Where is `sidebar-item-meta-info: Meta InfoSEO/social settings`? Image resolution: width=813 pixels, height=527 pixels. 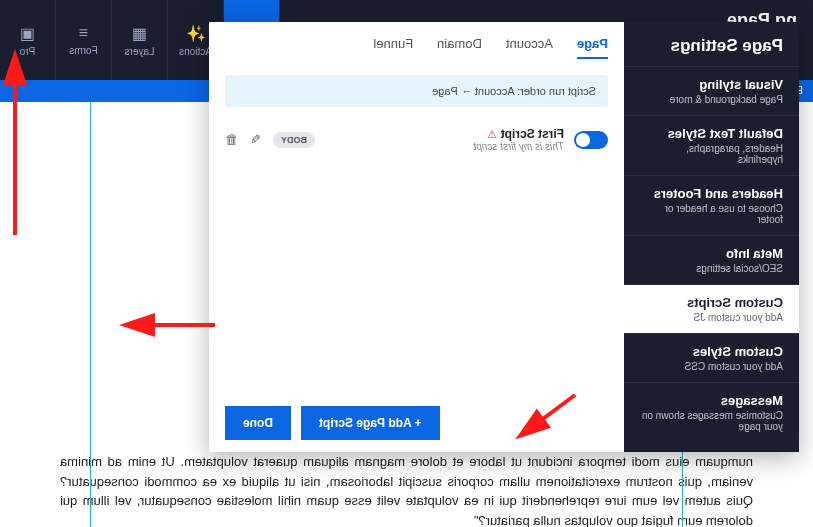
sidebar-item-meta-info: Meta InfoSEO/social settings is located at coordinates (712, 260).